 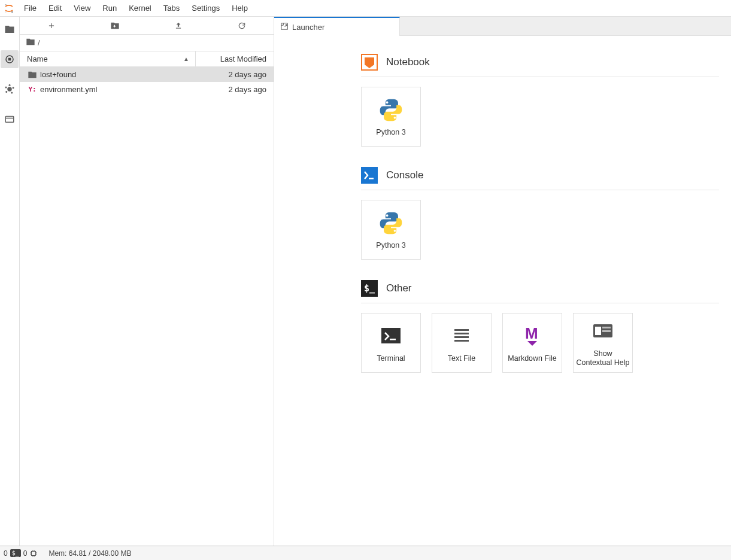 What do you see at coordinates (390, 245) in the screenshot?
I see `card-label: Python 3` at bounding box center [390, 245].